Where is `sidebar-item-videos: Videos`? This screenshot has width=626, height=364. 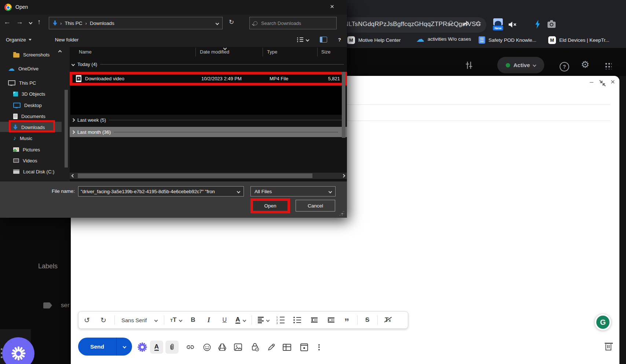
sidebar-item-videos: Videos is located at coordinates (25, 161).